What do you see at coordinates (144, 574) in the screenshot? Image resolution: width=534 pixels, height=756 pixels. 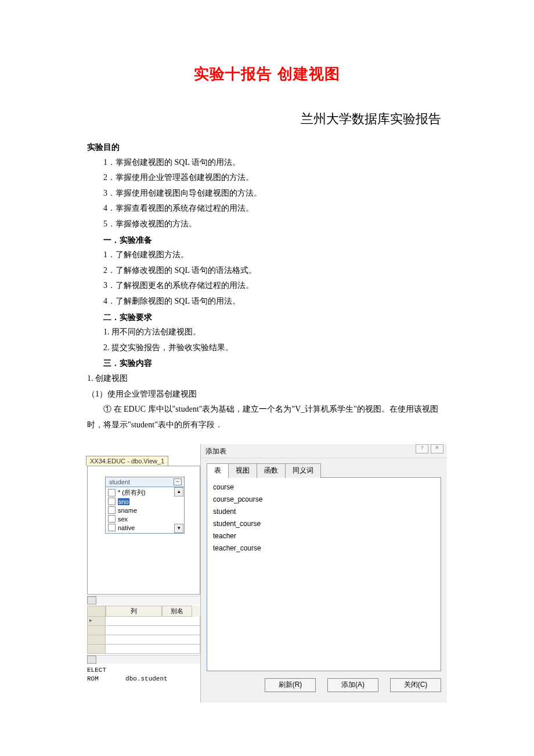 I see `view-designer-pane: XX34.EDUC - dbo.View_1 student – ▴ * (所有…` at bounding box center [144, 574].